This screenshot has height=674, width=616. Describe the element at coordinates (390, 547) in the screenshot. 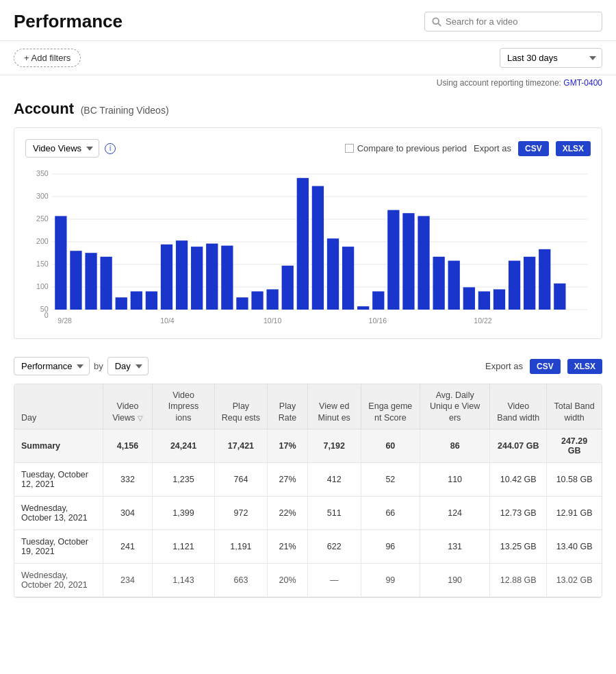

I see `row-engagement-score: 96` at that location.